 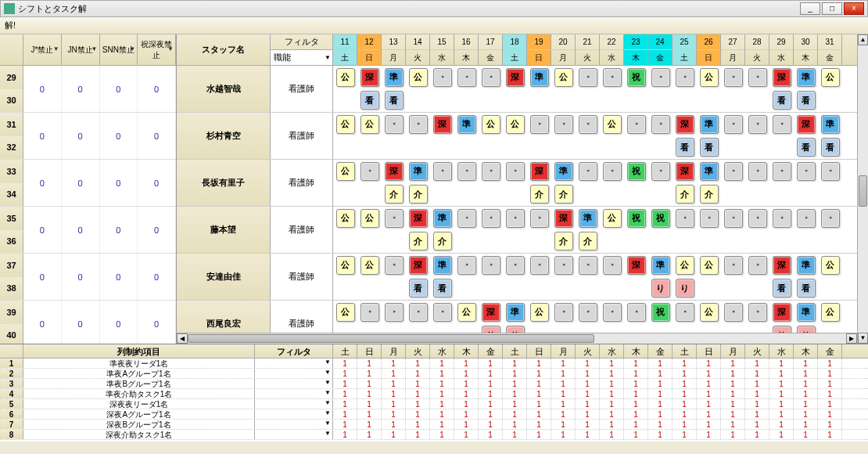 What do you see at coordinates (466, 50) in the screenshot?
I see `day-header: 16木` at bounding box center [466, 50].